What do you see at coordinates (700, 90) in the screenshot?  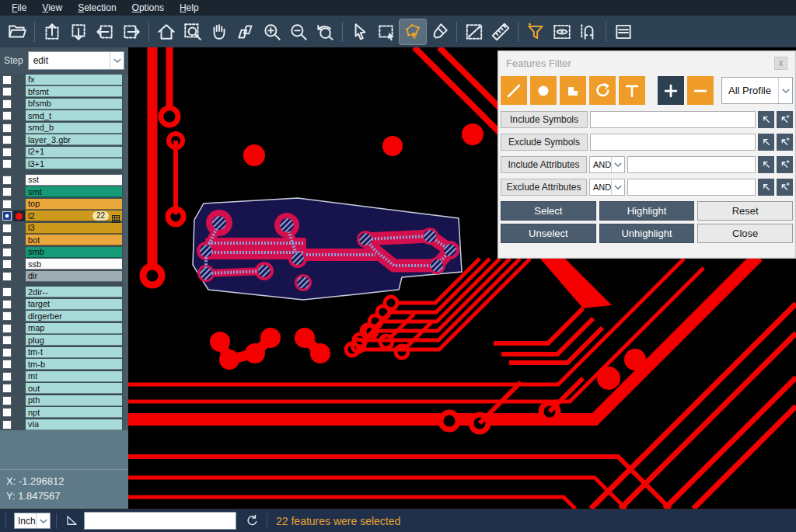 I see `remove-mode-button` at bounding box center [700, 90].